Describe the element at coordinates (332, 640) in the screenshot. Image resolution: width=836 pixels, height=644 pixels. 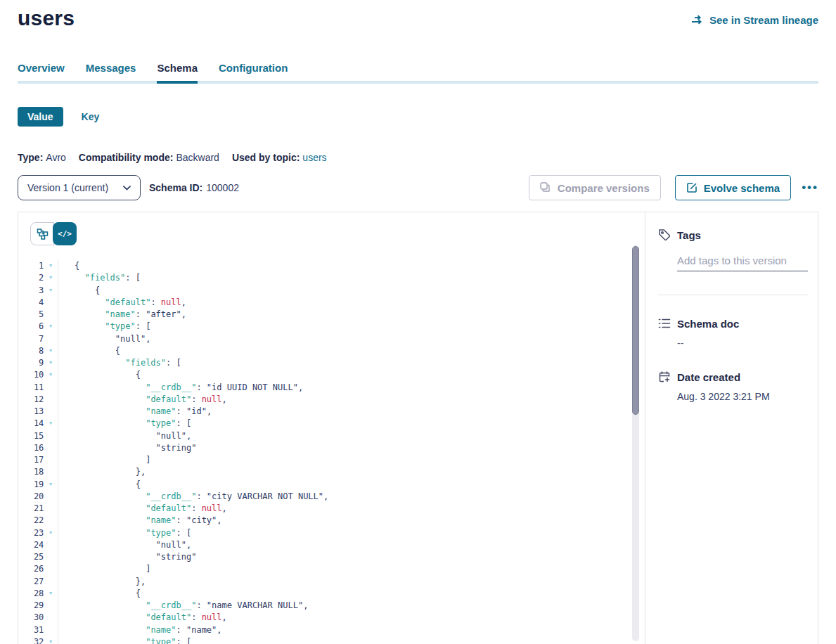
I see `code-line: 32▼ "type": [` at that location.